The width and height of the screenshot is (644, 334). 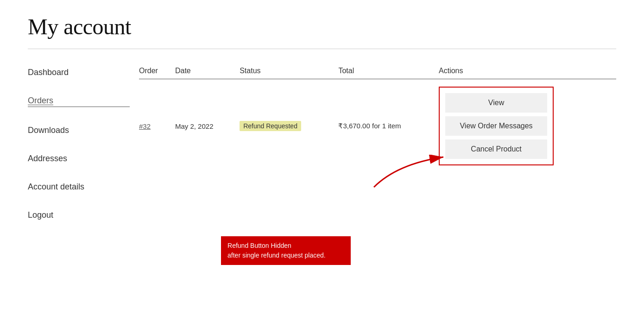 I want to click on sidebar-item-logout: Logout, so click(x=79, y=215).